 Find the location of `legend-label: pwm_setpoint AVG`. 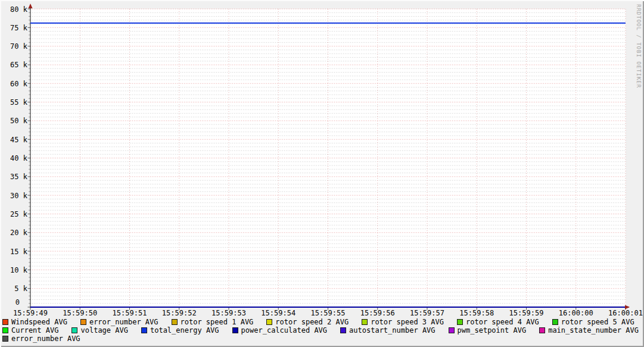

legend-label: pwm_setpoint AVG is located at coordinates (492, 330).